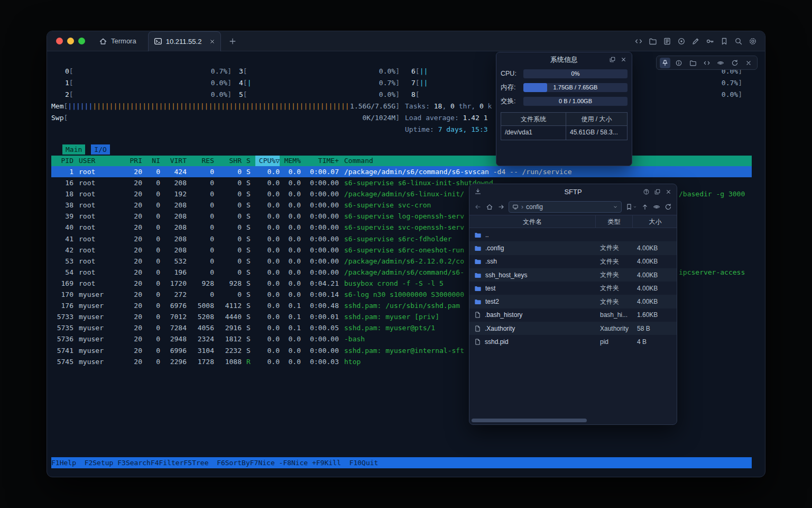 The height and width of the screenshot is (508, 812). Describe the element at coordinates (74, 149) in the screenshot. I see `htop-tab-main: Main` at that location.